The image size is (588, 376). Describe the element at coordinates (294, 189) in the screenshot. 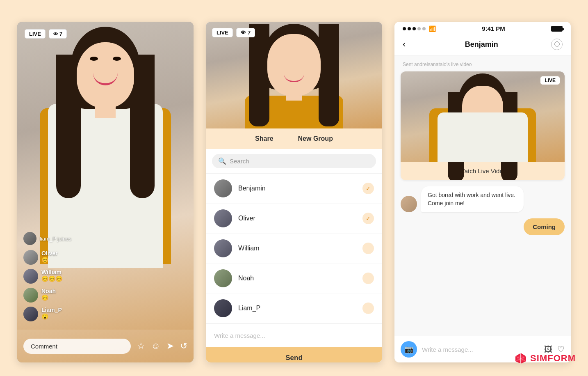

I see `contact-benjamin: Benjamin ✓` at that location.